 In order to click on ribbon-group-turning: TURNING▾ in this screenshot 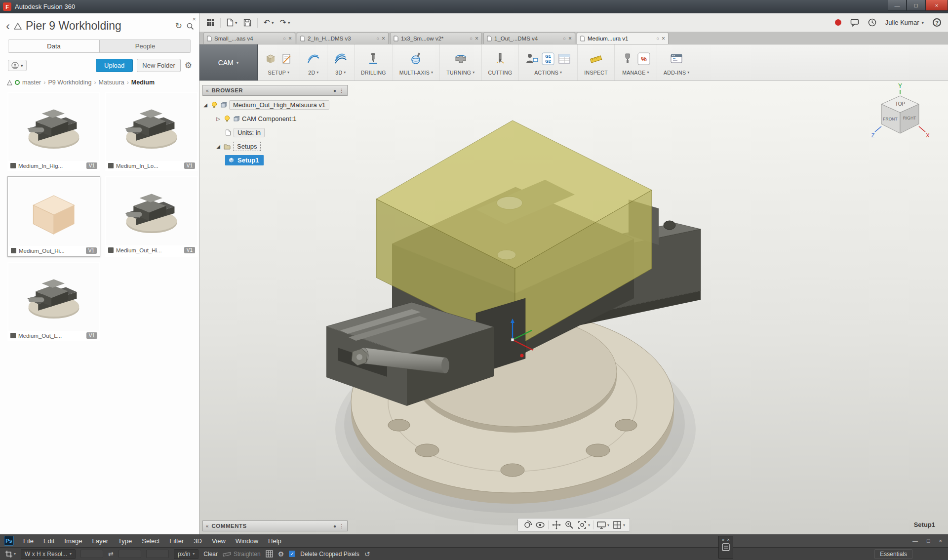, I will do `click(461, 62)`.